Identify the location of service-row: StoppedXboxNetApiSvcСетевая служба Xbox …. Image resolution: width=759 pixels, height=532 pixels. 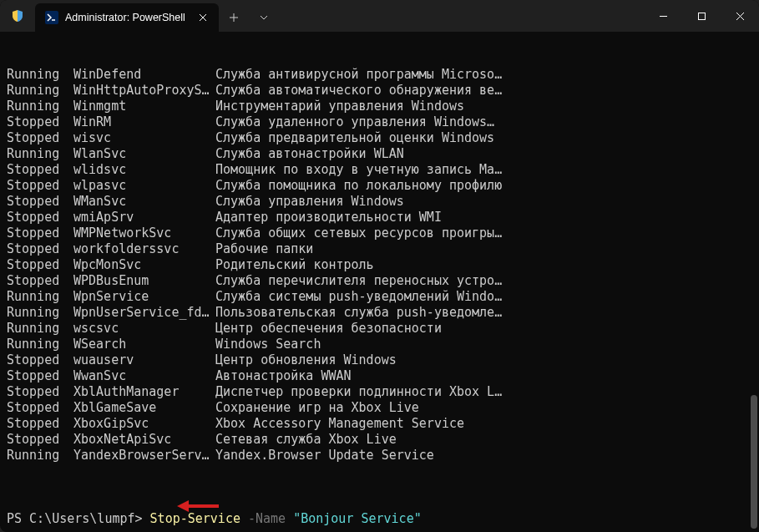
(379, 439).